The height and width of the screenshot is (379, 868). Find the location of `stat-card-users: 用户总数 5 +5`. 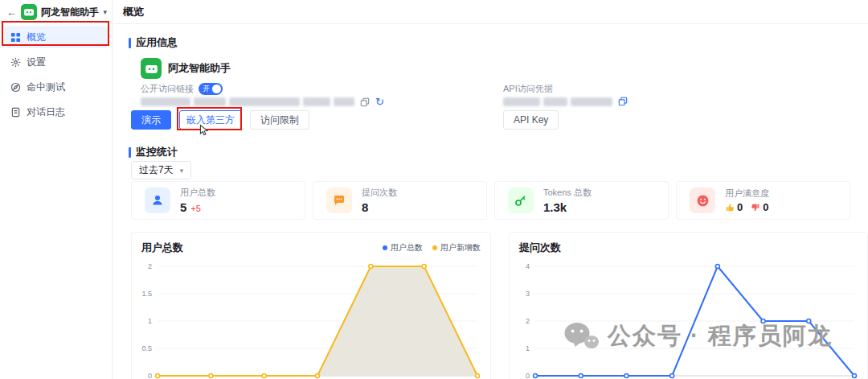

stat-card-users: 用户总数 5 +5 is located at coordinates (219, 200).